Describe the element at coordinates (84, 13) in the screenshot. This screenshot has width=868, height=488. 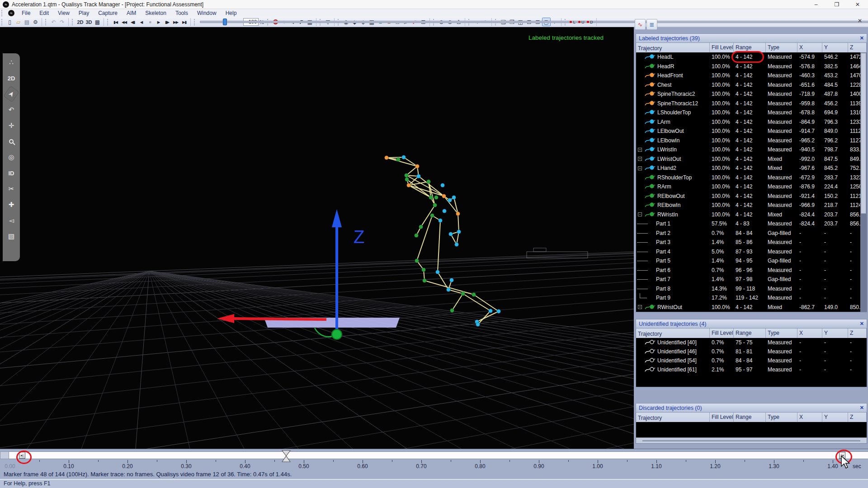
I see `menu-play: Play` at that location.